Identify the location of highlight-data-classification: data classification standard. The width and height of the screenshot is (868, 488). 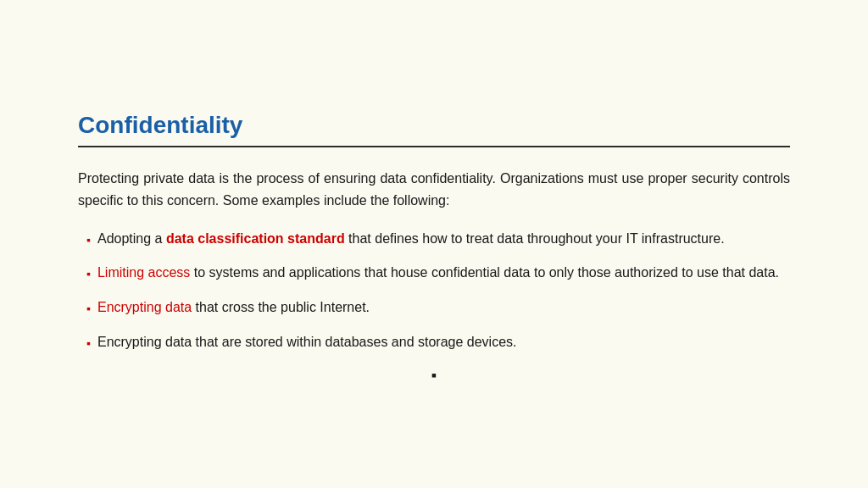
(256, 239).